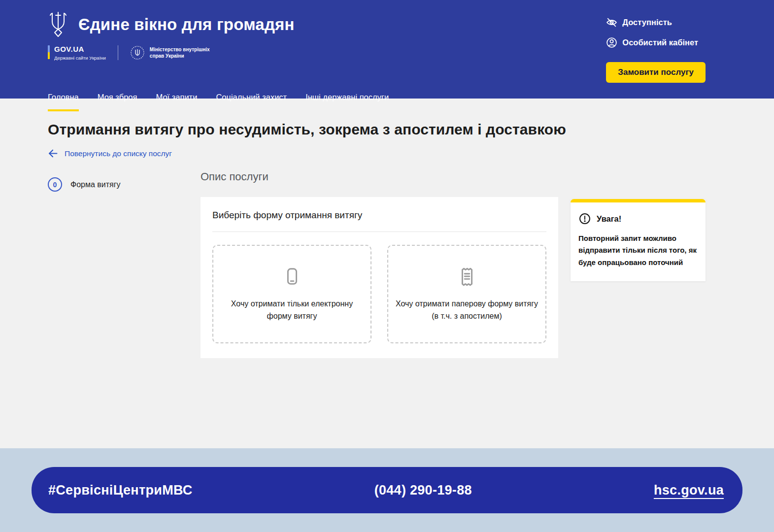 Image resolution: width=774 pixels, height=532 pixels. What do you see at coordinates (467, 277) in the screenshot?
I see `receipt-icon` at bounding box center [467, 277].